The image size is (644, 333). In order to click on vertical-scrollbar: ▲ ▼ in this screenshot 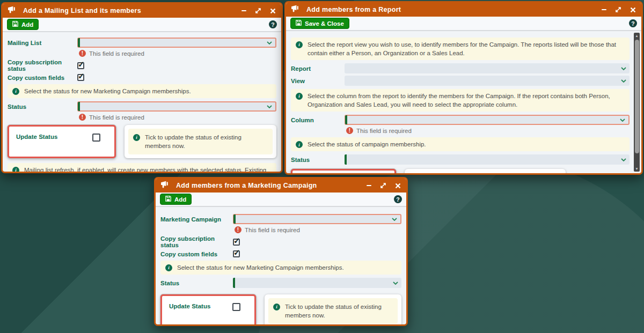, I will do `click(636, 102)`.